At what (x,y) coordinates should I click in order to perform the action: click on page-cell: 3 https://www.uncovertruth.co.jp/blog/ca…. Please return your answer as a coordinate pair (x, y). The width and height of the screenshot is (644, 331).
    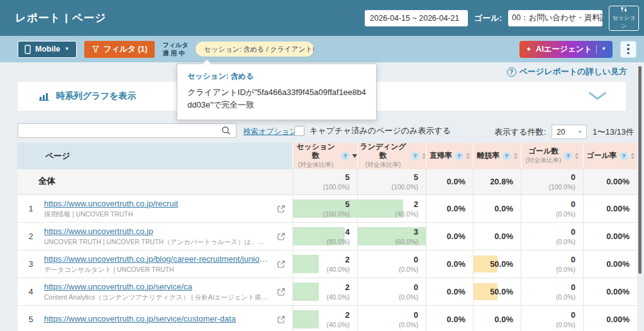
    Looking at the image, I should click on (155, 264).